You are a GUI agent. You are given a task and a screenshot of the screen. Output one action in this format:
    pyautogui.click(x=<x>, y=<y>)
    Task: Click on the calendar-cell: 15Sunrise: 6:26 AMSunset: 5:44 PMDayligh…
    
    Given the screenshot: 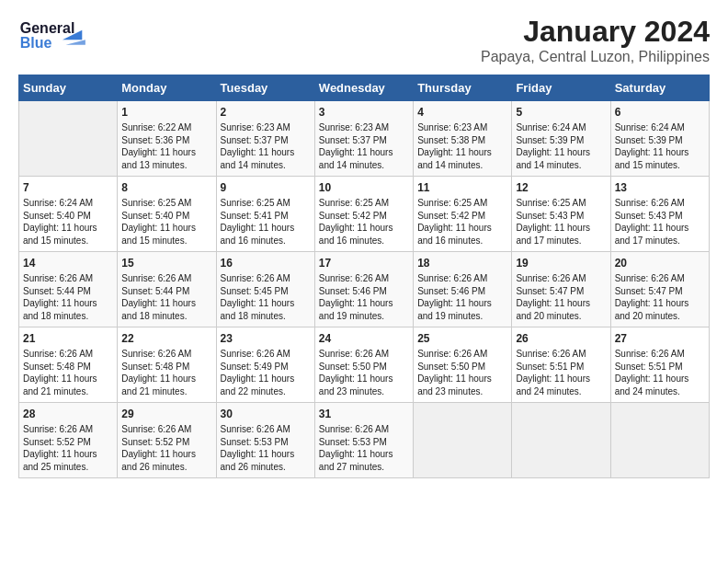 What is the action you would take?
    pyautogui.click(x=167, y=290)
    